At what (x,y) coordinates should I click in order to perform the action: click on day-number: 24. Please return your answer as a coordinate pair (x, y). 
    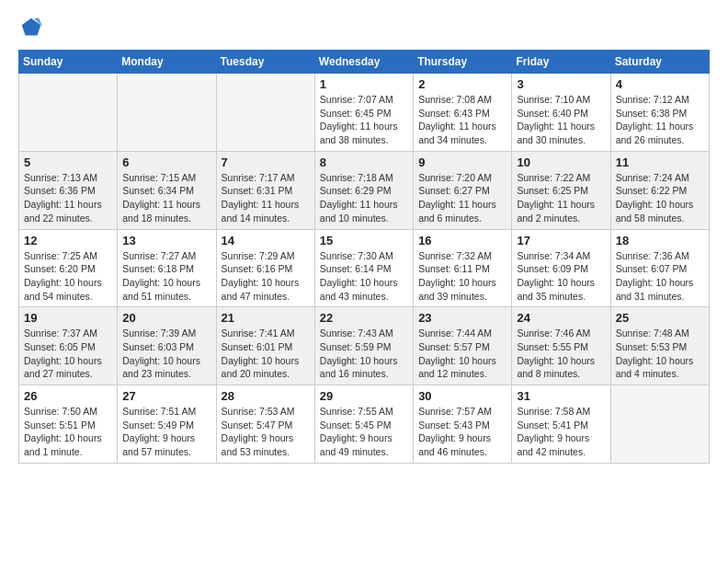
    Looking at the image, I should click on (561, 318).